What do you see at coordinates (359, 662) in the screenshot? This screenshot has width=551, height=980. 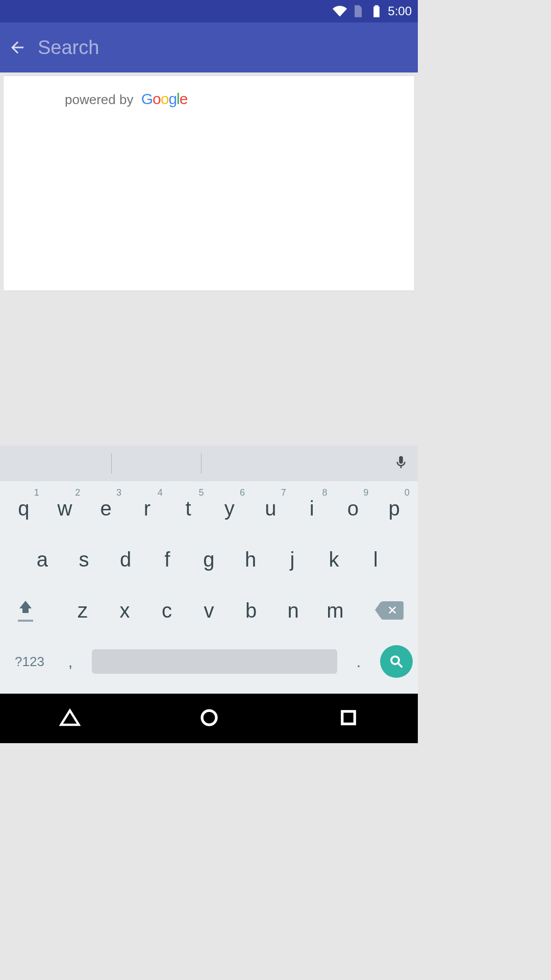 I see `period-key: .` at bounding box center [359, 662].